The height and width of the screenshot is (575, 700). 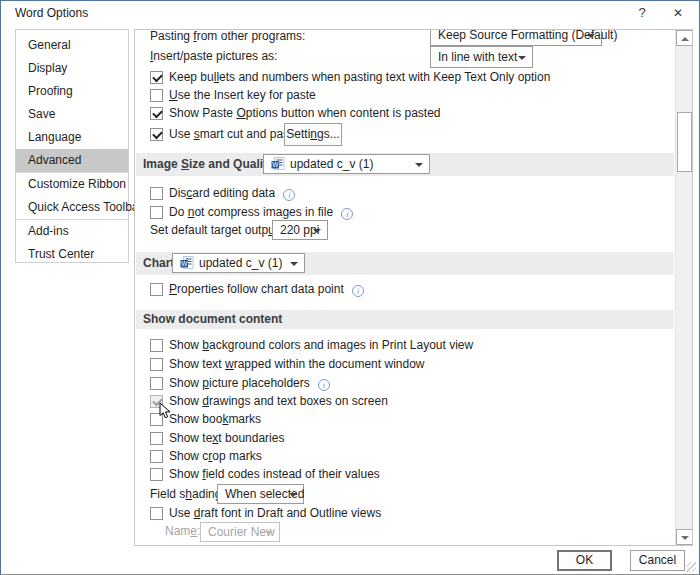 What do you see at coordinates (156, 364) in the screenshot?
I see `show-text-wrapped-checkbox` at bounding box center [156, 364].